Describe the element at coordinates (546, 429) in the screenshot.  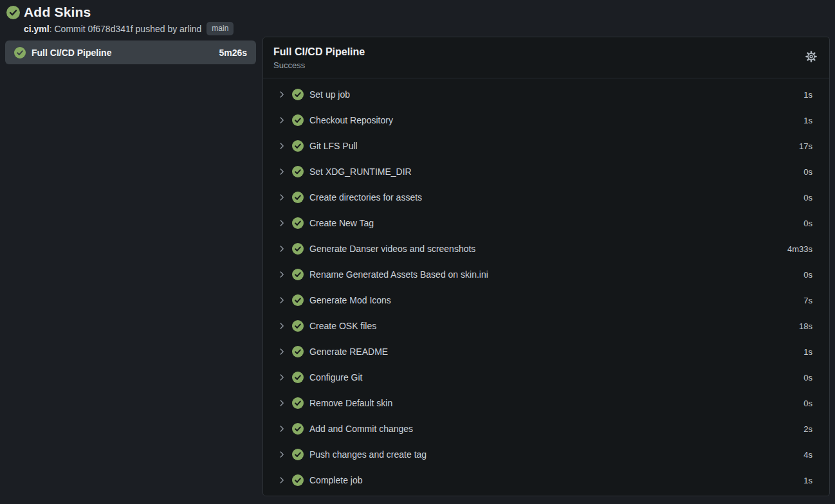
I see `step-row: Add and Commit changes 2s` at that location.